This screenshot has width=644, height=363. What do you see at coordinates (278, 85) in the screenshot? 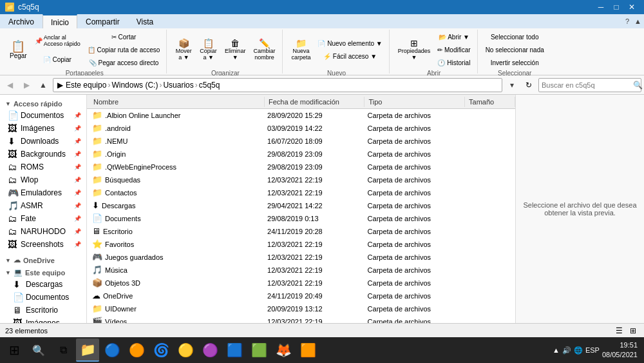
I see `breadcrumb: ▶ Este equipo › Windows (C:) › Usuarios …` at bounding box center [278, 85].